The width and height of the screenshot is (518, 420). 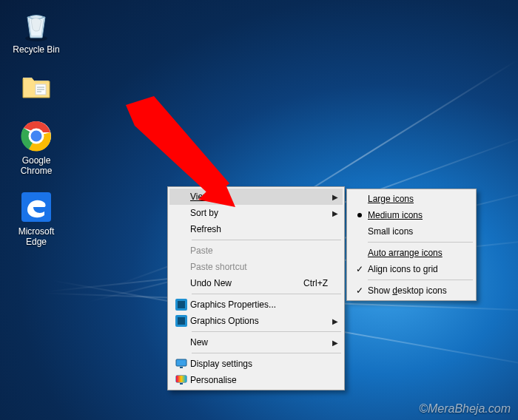 What do you see at coordinates (312, 283) in the screenshot?
I see `menu-shortcut: Ctrl+Z` at bounding box center [312, 283].